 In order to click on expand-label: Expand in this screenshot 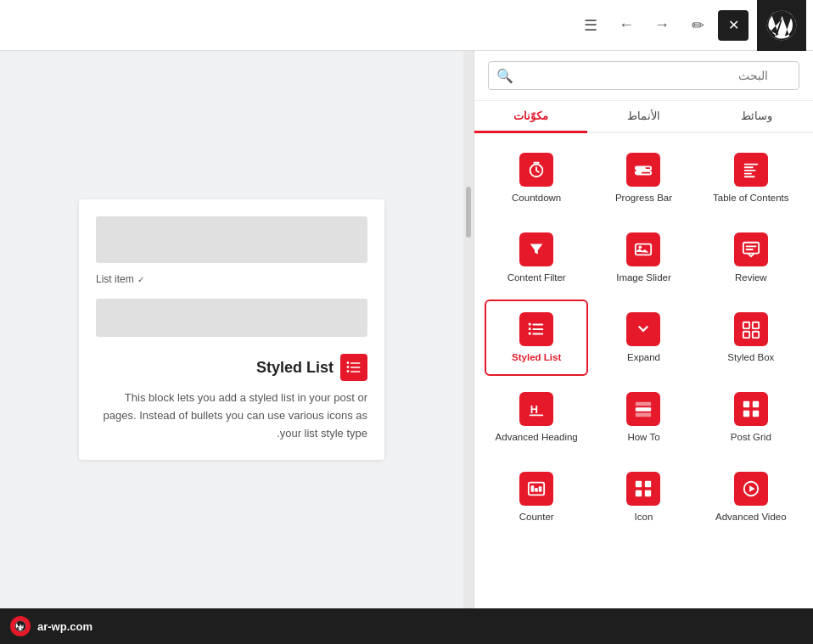, I will do `click(643, 358)`.